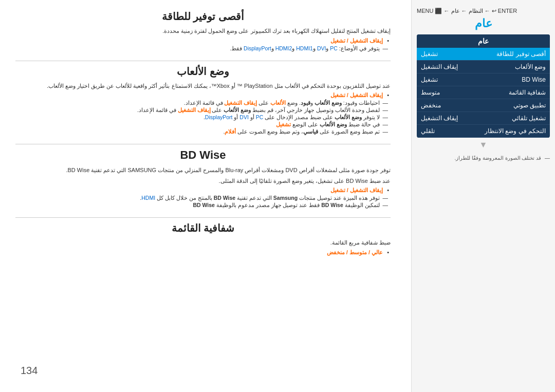  Describe the element at coordinates (483, 86) in the screenshot. I see `menu-box: عام أقصى توفير للطاقة تشغيل وضع الألعاب …` at that location.